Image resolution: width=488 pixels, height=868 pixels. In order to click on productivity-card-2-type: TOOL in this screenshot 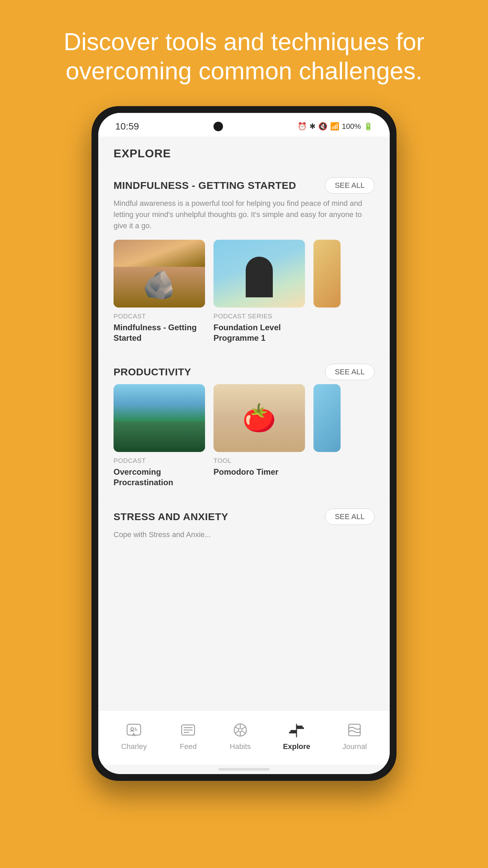, I will do `click(259, 461)`.